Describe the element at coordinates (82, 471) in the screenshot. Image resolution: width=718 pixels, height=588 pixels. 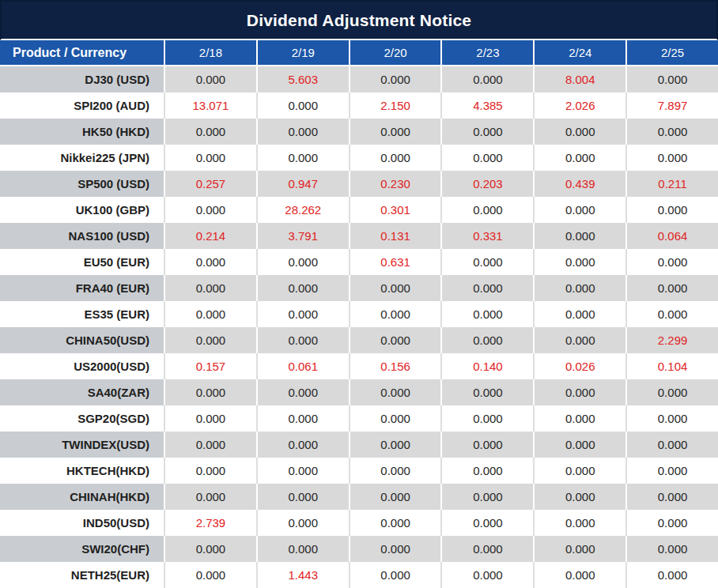
I see `product-cell: HKTECH(HKD)` at that location.